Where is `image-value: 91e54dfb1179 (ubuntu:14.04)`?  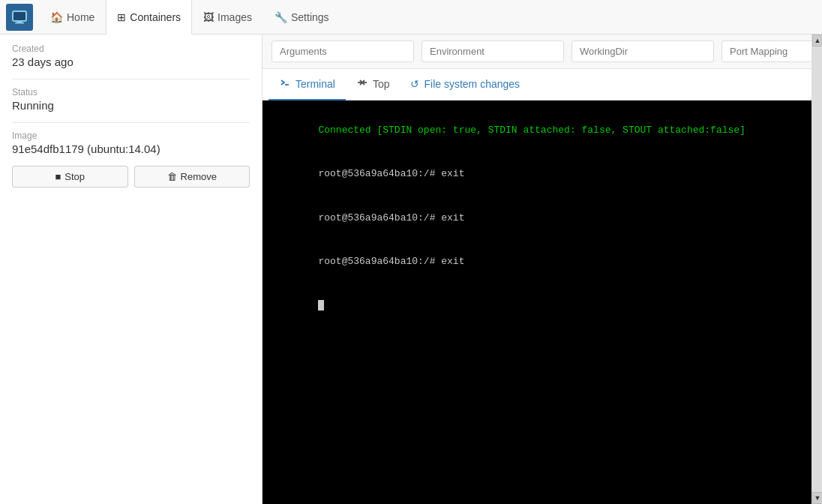
image-value: 91e54dfb1179 (ubuntu:14.04) is located at coordinates (130, 148).